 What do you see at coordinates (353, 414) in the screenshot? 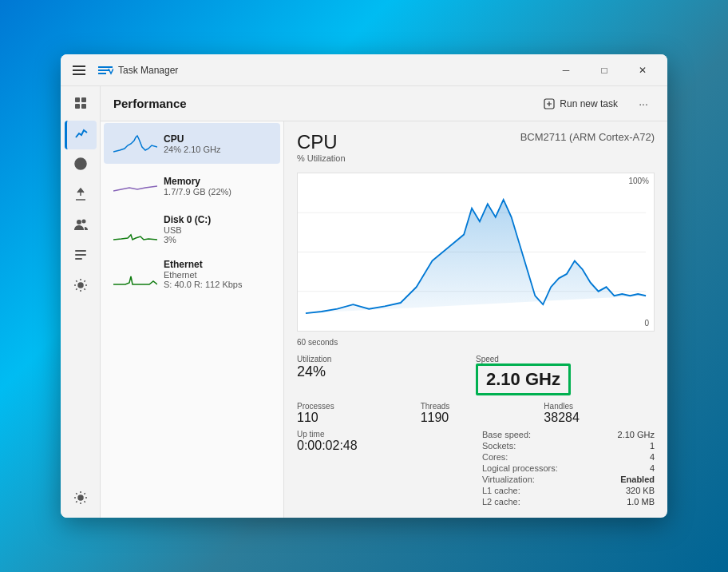
I see `processes-stat: Processes 110` at bounding box center [353, 414].